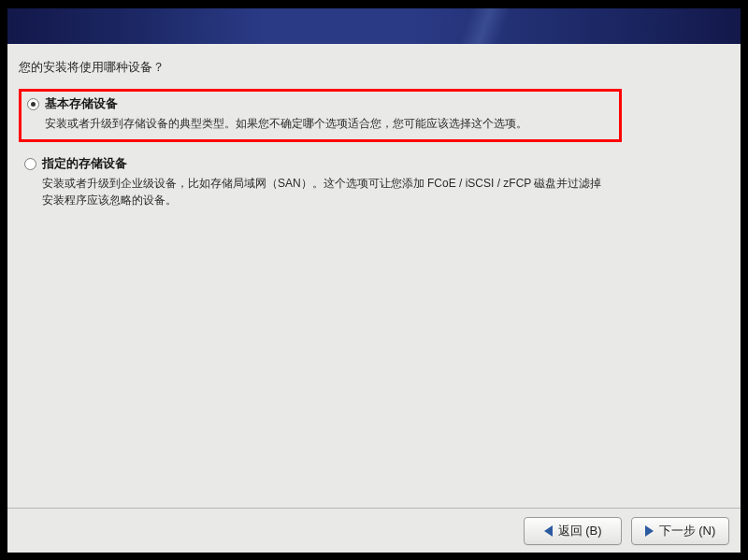 This screenshot has height=560, width=748. What do you see at coordinates (327, 192) in the screenshot?
I see `option-specialized-desc: 安装或者升级到企业级设备，比如存储局域网（SAN）。这个选项可让您添加 FCoE…` at bounding box center [327, 192].